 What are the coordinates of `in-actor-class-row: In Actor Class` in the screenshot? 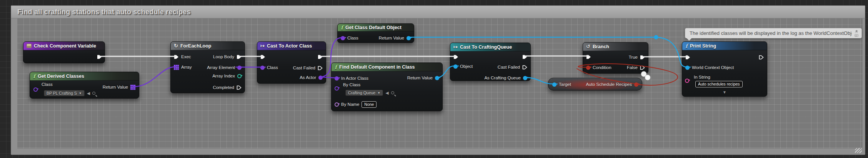 It's located at (352, 78).